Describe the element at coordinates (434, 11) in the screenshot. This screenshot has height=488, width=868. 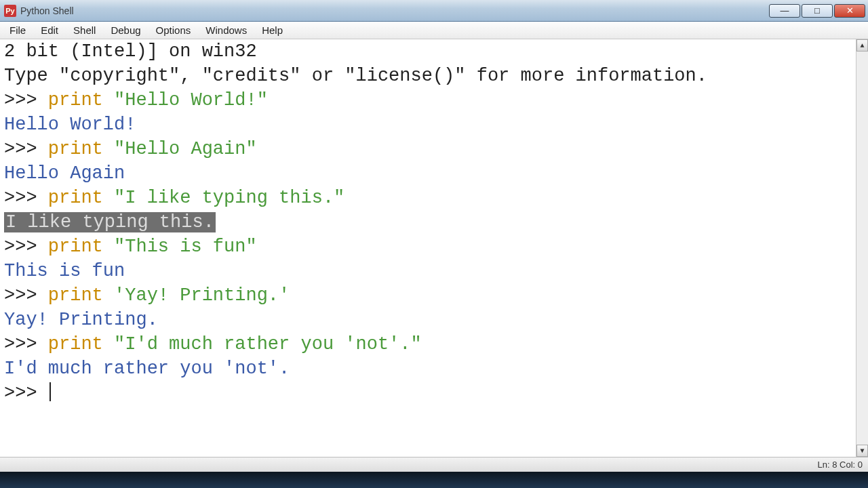
I see `window-titlebar: Py Python Shell — □ ✕` at that location.